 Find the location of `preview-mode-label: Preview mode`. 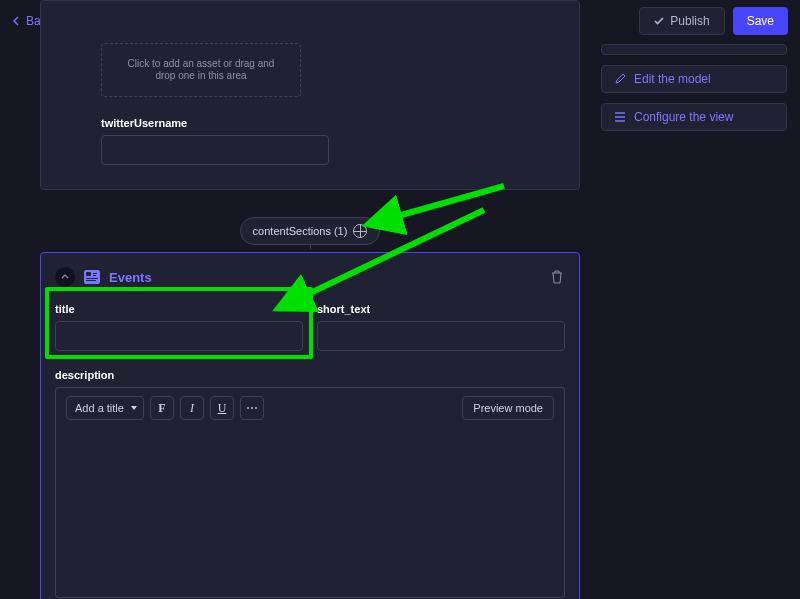

preview-mode-label: Preview mode is located at coordinates (508, 408).